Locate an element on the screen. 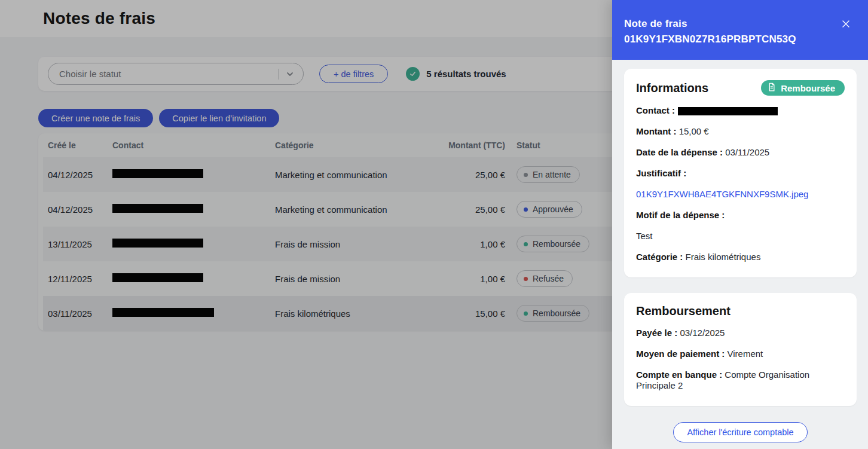  date-depense-field: Date de la dépense : 03/11/2025 is located at coordinates (740, 152).